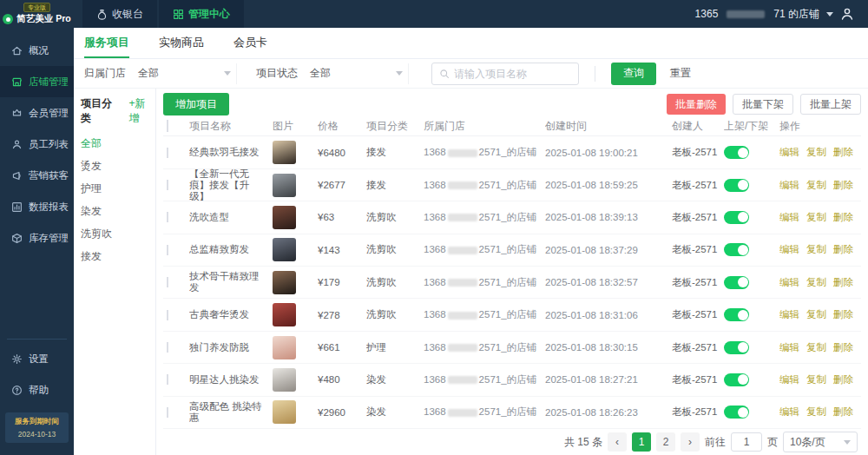 Image resolution: width=868 pixels, height=455 pixels. What do you see at coordinates (250, 47) in the screenshot?
I see `tab-membership-cards: 会员卡` at bounding box center [250, 47].